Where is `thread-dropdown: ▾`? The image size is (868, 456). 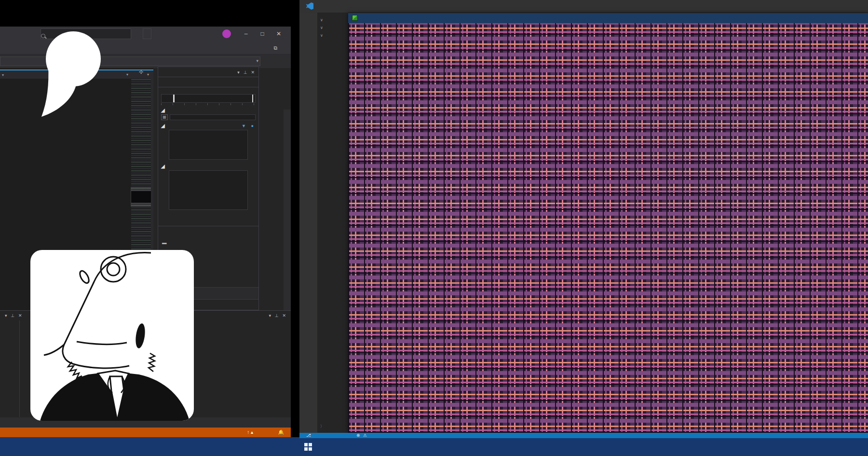
thread-dropdown: ▾ is located at coordinates (176, 61).